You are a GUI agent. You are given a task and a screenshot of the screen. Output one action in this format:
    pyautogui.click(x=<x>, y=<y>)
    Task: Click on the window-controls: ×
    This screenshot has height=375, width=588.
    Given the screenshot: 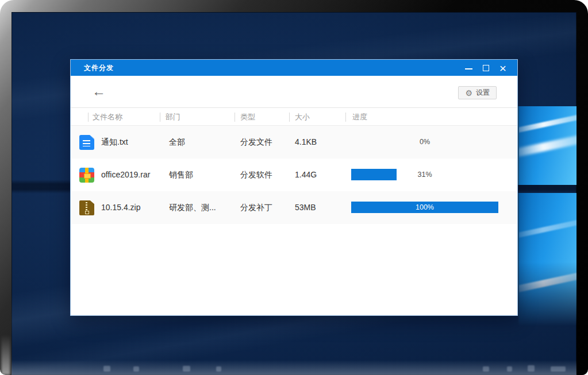 What is the action you would take?
    pyautogui.click(x=486, y=68)
    